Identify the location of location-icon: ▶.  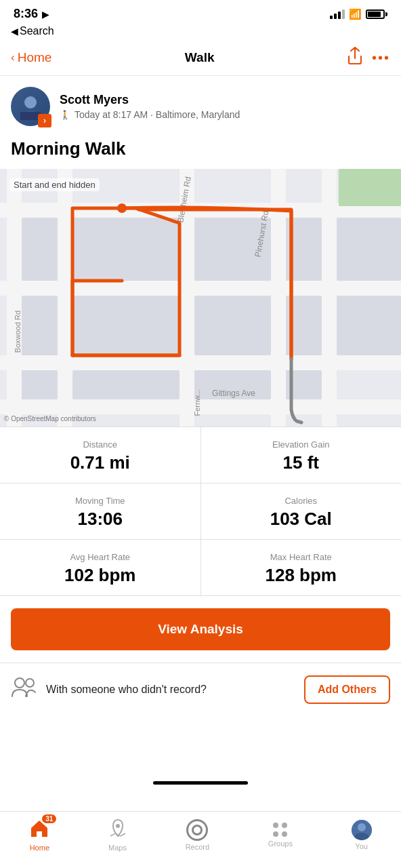
(46, 14).